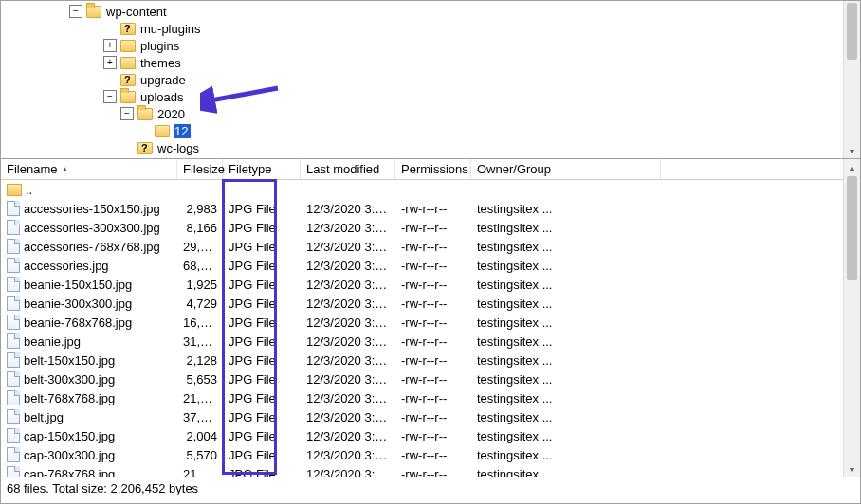 The image size is (861, 504). Describe the element at coordinates (566, 169) in the screenshot. I see `column-header-owner: Owner/Group` at that location.